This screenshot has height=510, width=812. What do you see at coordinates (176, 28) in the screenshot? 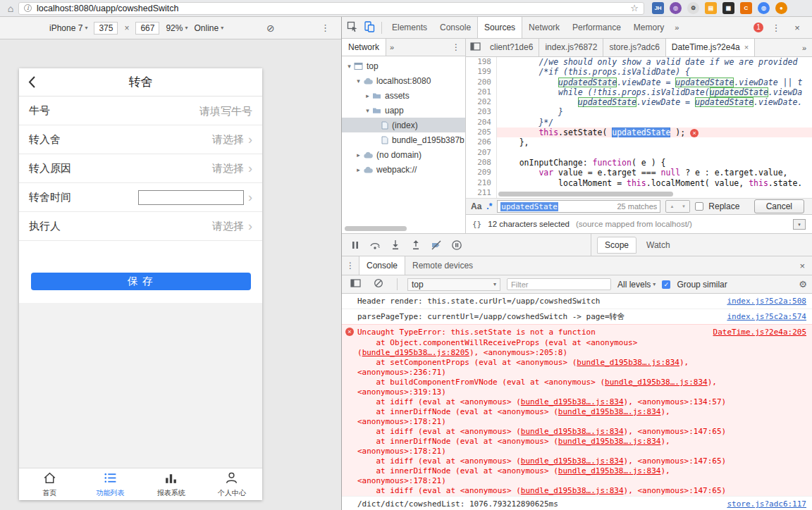
I see `zoom-select: 92%▾` at bounding box center [176, 28].